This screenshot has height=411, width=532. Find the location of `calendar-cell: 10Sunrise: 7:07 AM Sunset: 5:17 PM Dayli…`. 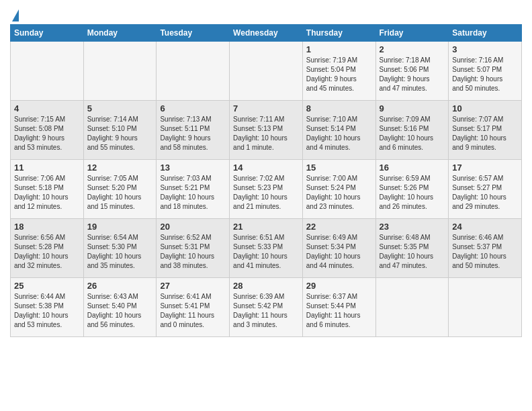

calendar-cell: 10Sunrise: 7:07 AM Sunset: 5:17 PM Dayli… is located at coordinates (485, 130).